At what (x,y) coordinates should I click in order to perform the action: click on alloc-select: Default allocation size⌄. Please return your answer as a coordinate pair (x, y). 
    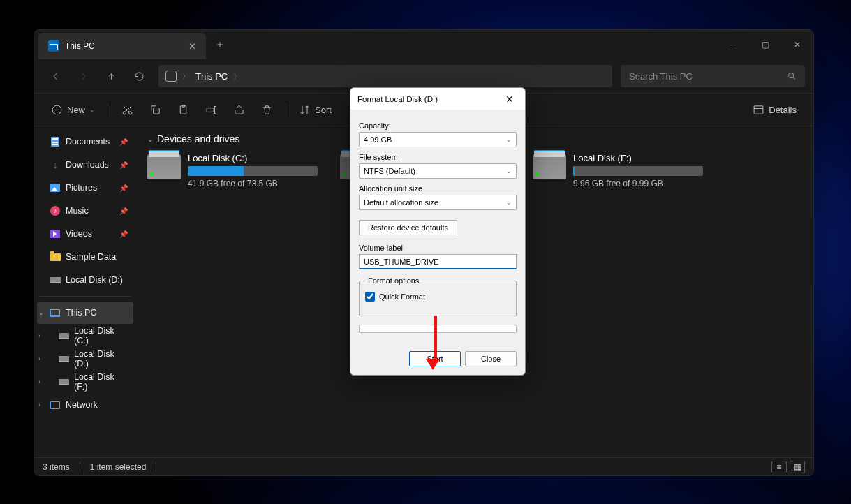
    Looking at the image, I should click on (438, 202).